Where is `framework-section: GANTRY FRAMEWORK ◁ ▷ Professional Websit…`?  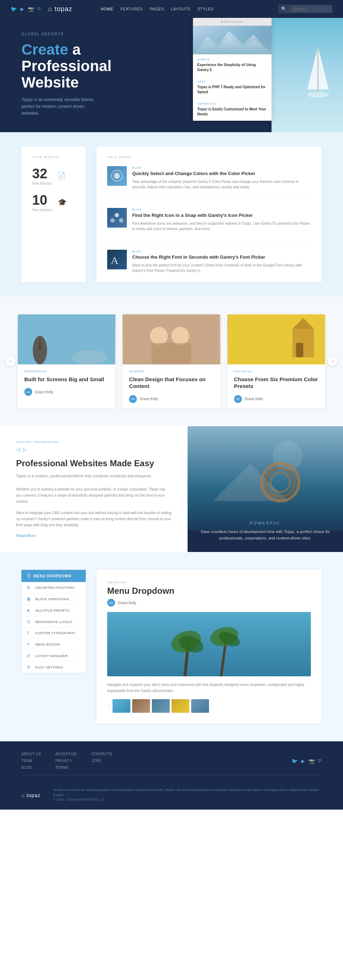 framework-section: GANTRY FRAMEWORK ◁ ▷ Professional Websit… is located at coordinates (172, 489).